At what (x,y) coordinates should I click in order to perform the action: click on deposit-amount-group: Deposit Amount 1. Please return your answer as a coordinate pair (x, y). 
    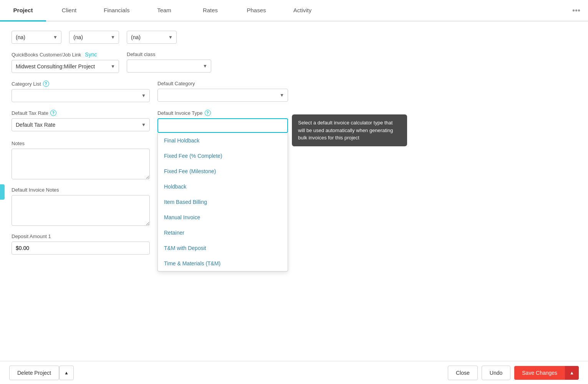
    Looking at the image, I should click on (294, 244).